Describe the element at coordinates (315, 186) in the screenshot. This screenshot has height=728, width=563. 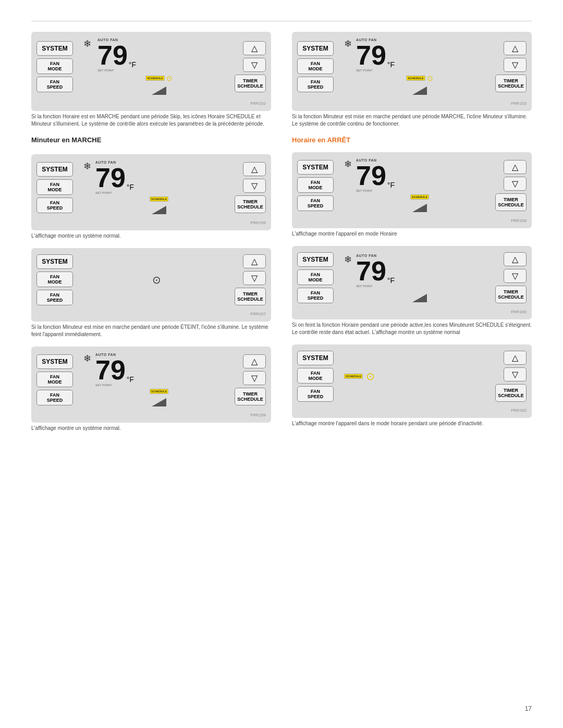
I see `left-buttons-r3: SYSTEM FANMODE FANSPEED` at that location.